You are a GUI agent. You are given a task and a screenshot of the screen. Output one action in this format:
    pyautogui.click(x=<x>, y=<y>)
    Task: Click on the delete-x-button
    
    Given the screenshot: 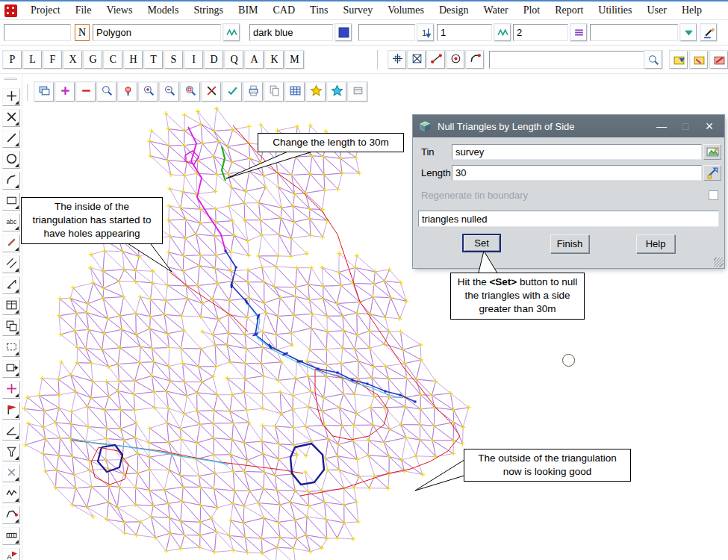 What is the action you would take?
    pyautogui.click(x=11, y=118)
    